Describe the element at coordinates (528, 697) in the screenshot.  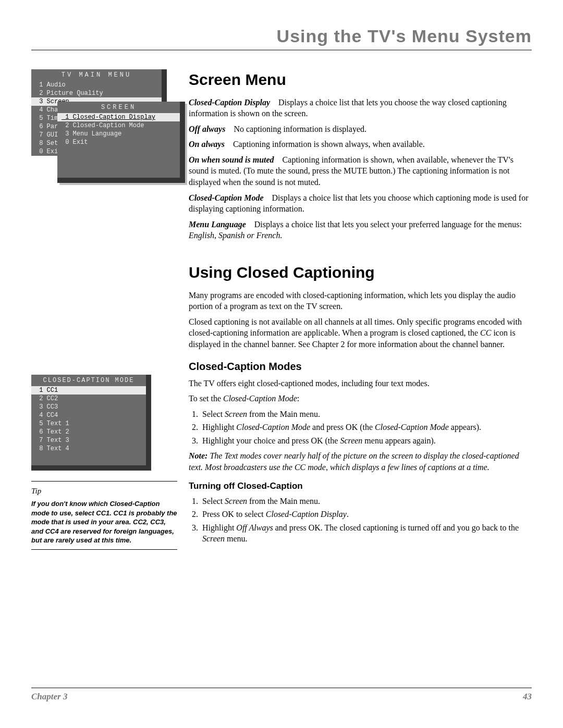
I see `footer-page-number: 43` at that location.